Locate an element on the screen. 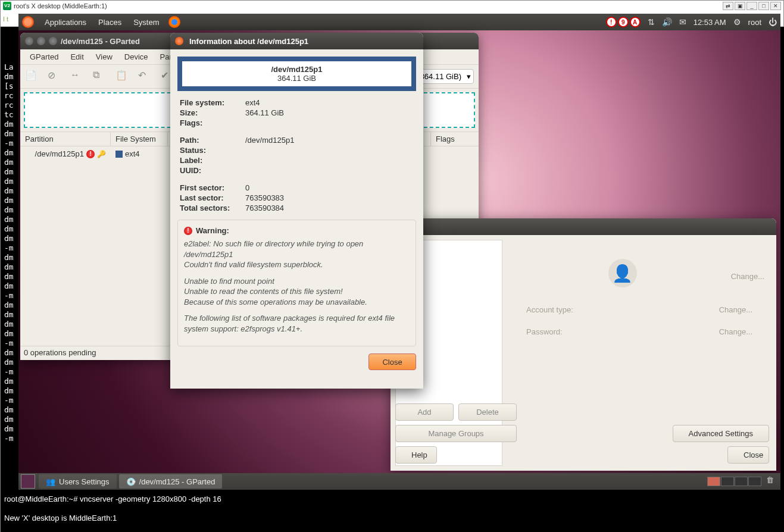 The width and height of the screenshot is (784, 532). resize-icon: ↔ is located at coordinates (77, 77).